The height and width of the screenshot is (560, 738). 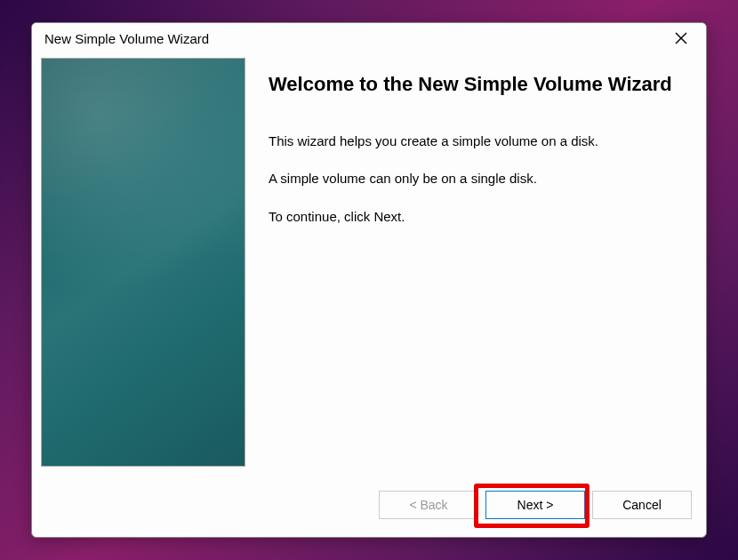 What do you see at coordinates (474, 142) in the screenshot?
I see `wizard-description-1: This wizard helps you create a simple vo…` at bounding box center [474, 142].